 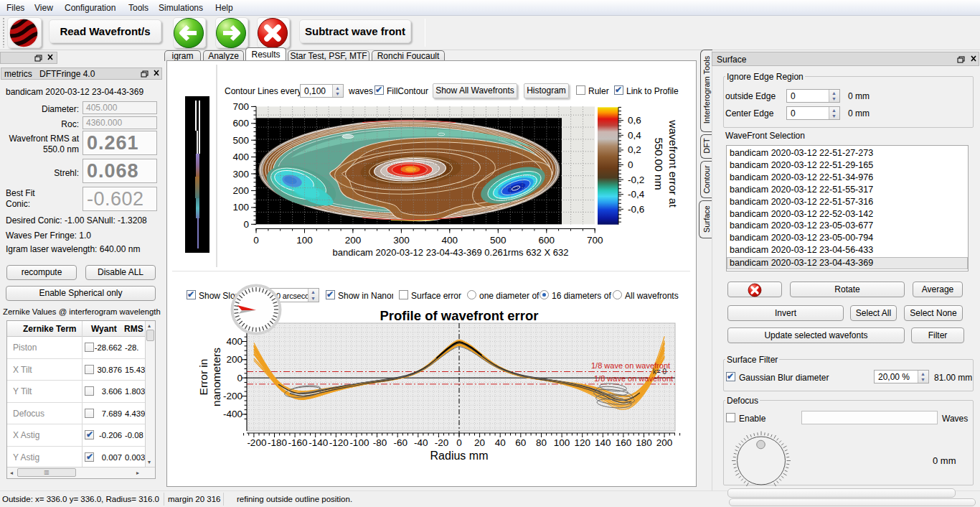 I want to click on svg-text: Error in, so click(x=204, y=378).